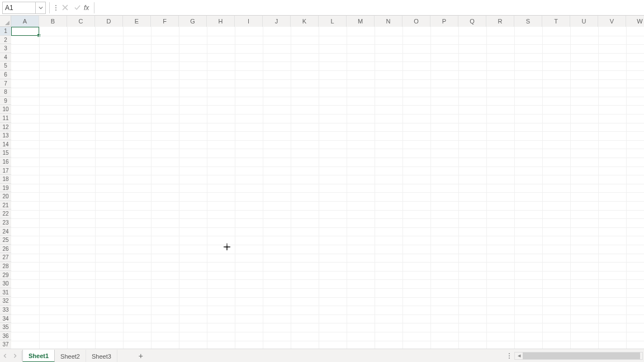 Image resolution: width=644 pixels, height=362 pixels. I want to click on horizontal-scrollbar: ◀ ▶, so click(579, 356).